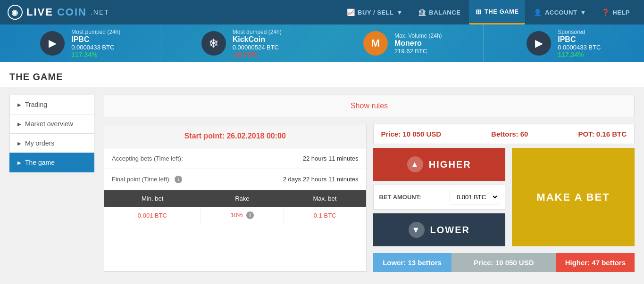  I want to click on header: ◉ LIVECOIN.NET 📈 BUY / SELL ▼ 🏦 BALANCE …, so click(322, 12).